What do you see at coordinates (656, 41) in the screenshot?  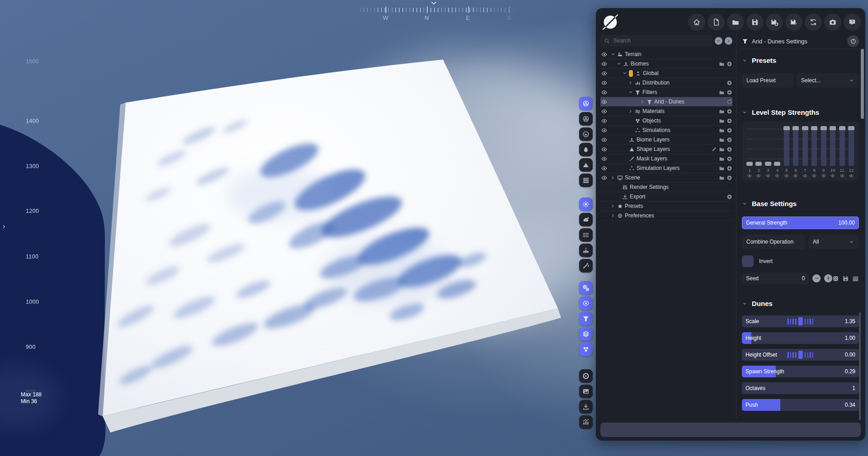 I see `search-box` at bounding box center [656, 41].